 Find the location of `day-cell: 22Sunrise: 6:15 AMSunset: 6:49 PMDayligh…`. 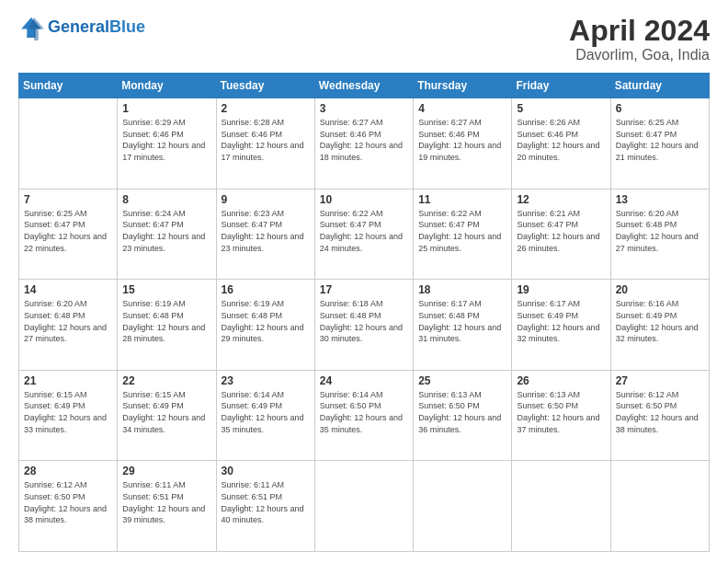

day-cell: 22Sunrise: 6:15 AMSunset: 6:49 PMDayligh… is located at coordinates (167, 416).